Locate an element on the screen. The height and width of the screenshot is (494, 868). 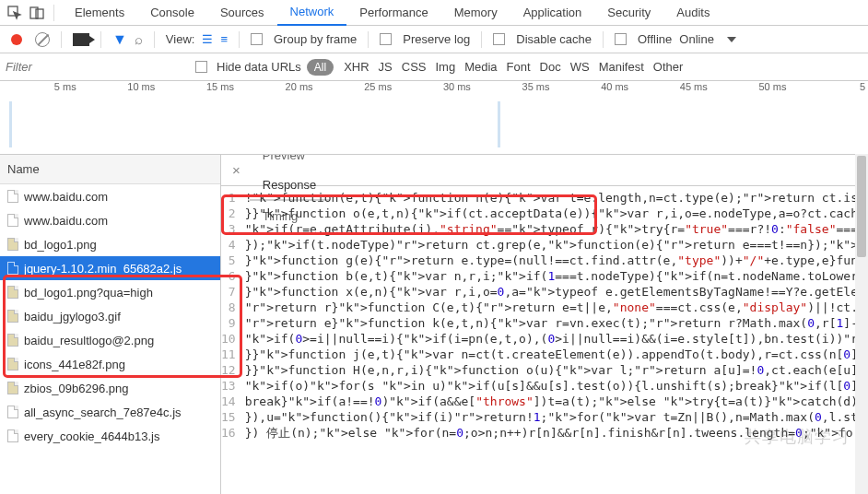
inspect-icon is located at coordinates (15, 13).